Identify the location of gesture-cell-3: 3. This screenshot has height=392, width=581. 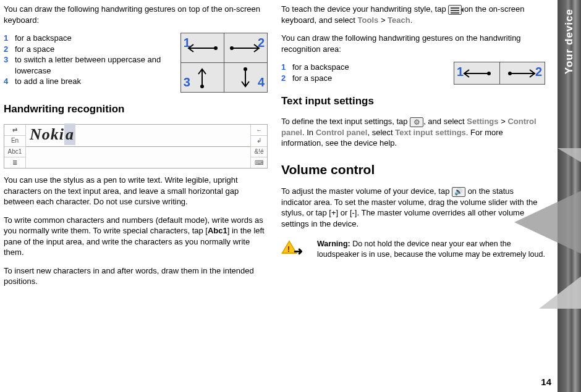
(202, 78).